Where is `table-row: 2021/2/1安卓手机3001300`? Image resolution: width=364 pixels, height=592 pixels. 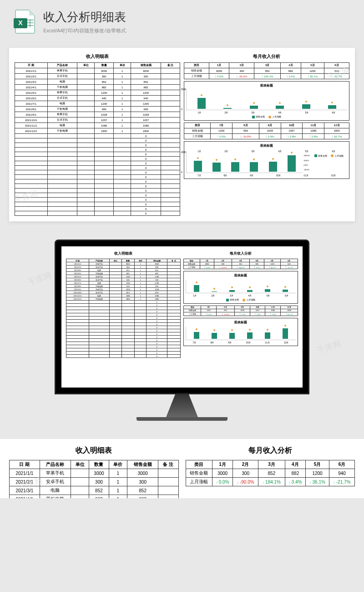 table-row: 2021/2/1安卓手机3001300 is located at coordinates (94, 482).